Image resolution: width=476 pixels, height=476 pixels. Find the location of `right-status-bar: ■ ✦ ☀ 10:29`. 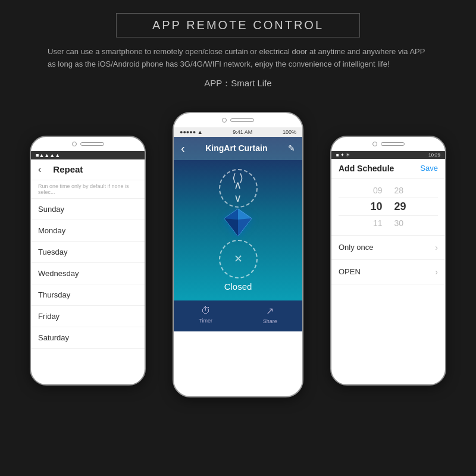

right-status-bar: ■ ✦ ☀ 10:29 is located at coordinates (388, 155).